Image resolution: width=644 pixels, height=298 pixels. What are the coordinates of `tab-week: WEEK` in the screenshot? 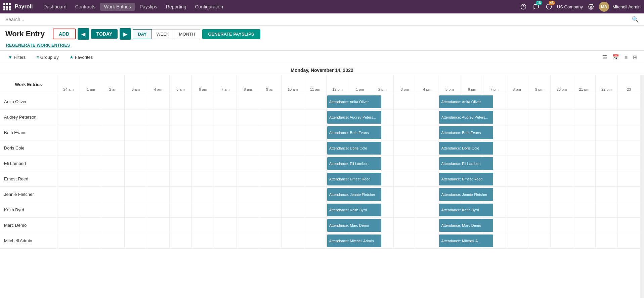 It's located at (163, 34).